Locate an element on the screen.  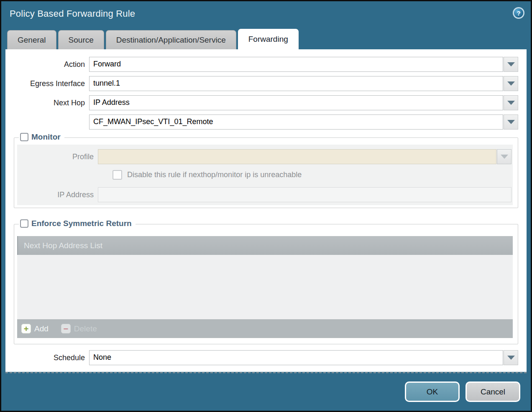
enforce-symmetric-return-checkbox is located at coordinates (24, 224).